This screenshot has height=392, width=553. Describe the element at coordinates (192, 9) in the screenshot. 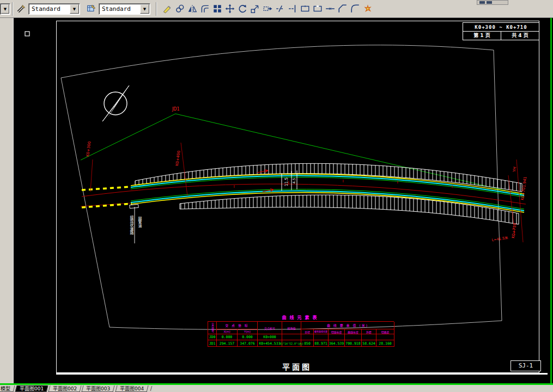

I see `mirror-button` at that location.